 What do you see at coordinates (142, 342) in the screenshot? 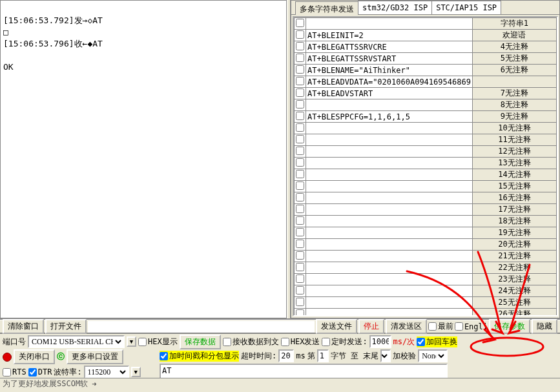
I see `hex-show-checkbox` at bounding box center [142, 342].